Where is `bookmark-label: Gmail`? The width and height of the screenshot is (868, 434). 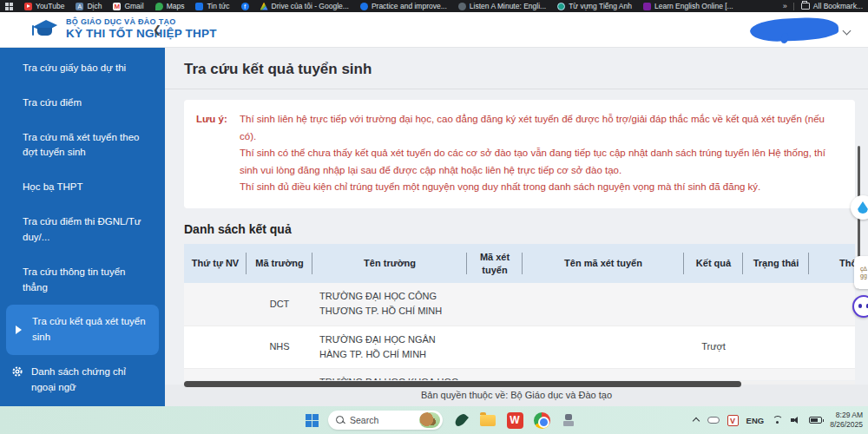
bookmark-label: Gmail is located at coordinates (134, 6).